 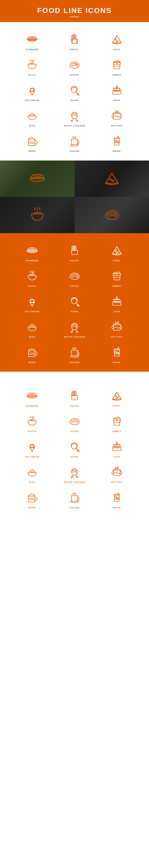 What do you see at coordinates (75, 363) in the screenshot?
I see `coffee-label-w: COFFEE` at bounding box center [75, 363].